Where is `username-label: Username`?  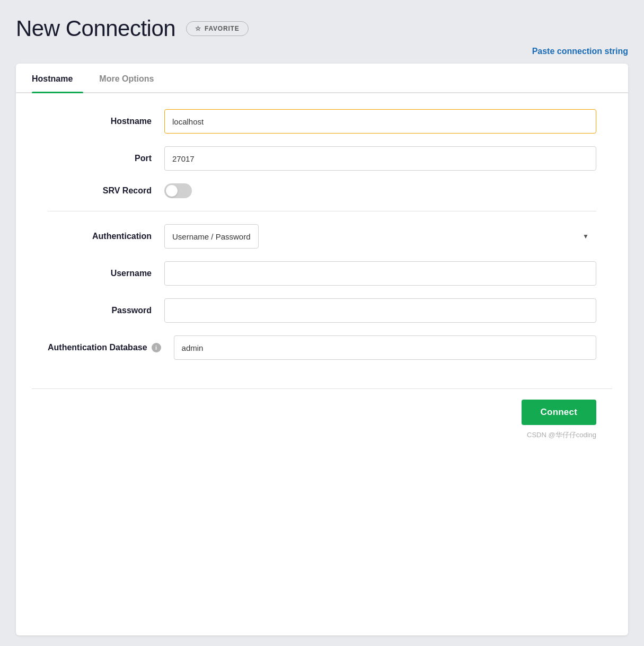 username-label: Username is located at coordinates (106, 273).